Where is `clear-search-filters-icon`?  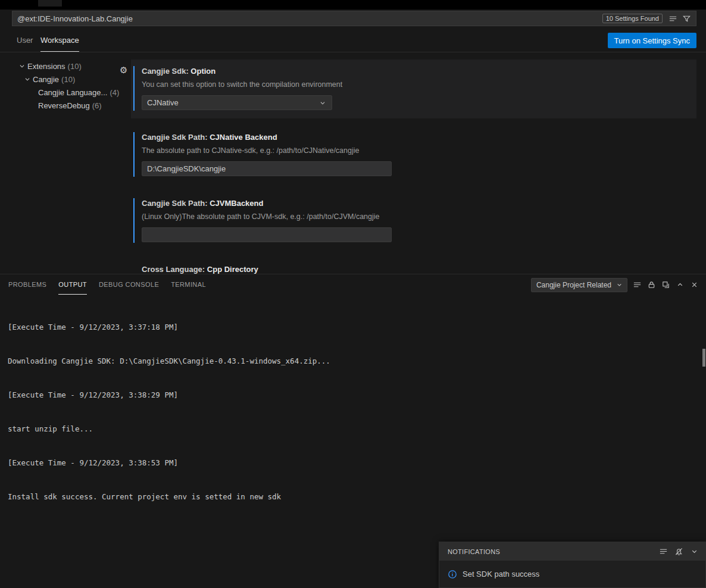
clear-search-filters-icon is located at coordinates (673, 19).